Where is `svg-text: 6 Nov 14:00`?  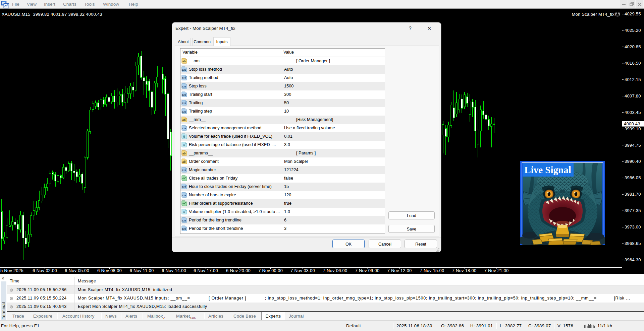
svg-text: 6 Nov 14:00 is located at coordinates (174, 271).